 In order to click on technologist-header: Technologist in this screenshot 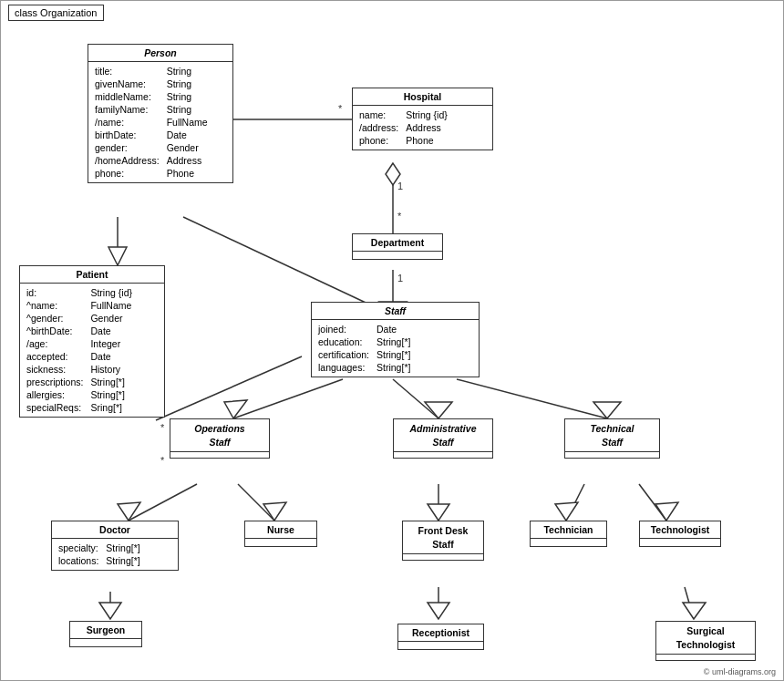, I will do `click(680, 531)`.